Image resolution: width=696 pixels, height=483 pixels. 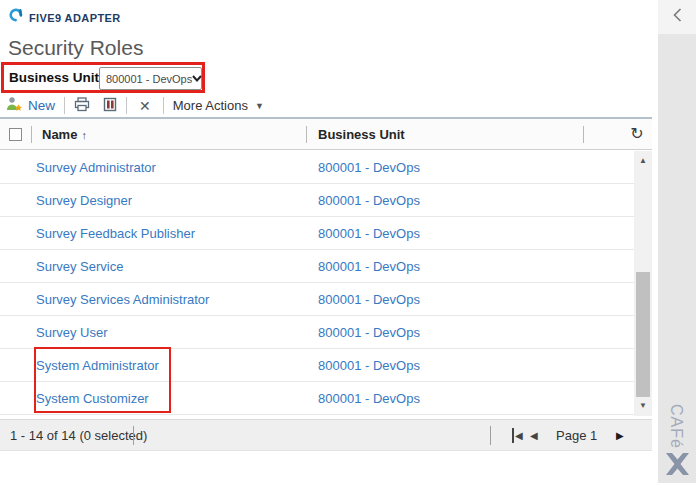 What do you see at coordinates (60, 134) in the screenshot?
I see `column-header-name-label: Name` at bounding box center [60, 134].